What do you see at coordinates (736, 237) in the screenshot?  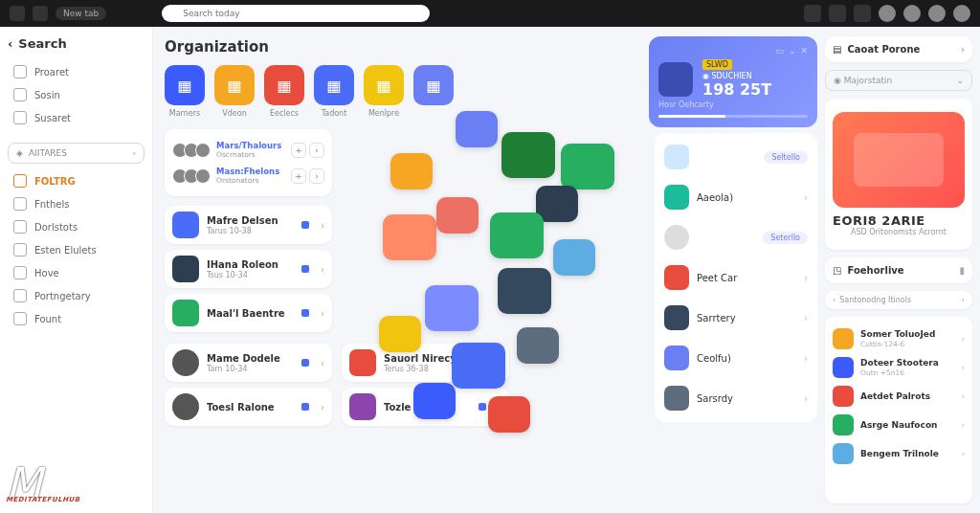 I see `mid-row: Seterllo` at bounding box center [736, 237].